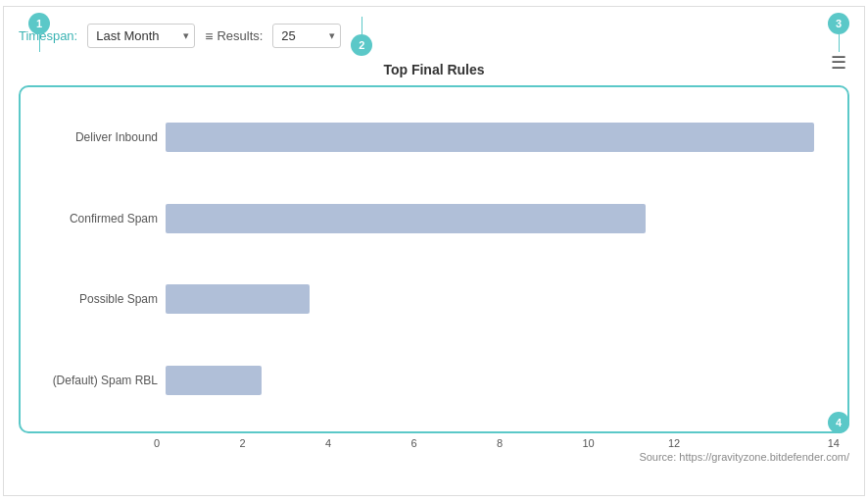 The height and width of the screenshot is (501, 868). Describe the element at coordinates (502, 443) in the screenshot. I see `x-axis: 0 2 4 6 8 10 12 14` at that location.